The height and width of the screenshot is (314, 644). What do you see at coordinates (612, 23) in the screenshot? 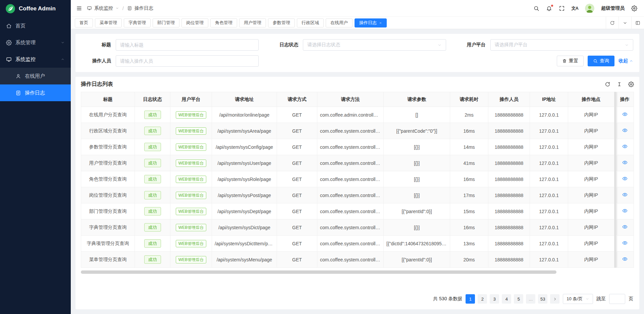
I see `refresh-tabs-icon` at bounding box center [612, 23].